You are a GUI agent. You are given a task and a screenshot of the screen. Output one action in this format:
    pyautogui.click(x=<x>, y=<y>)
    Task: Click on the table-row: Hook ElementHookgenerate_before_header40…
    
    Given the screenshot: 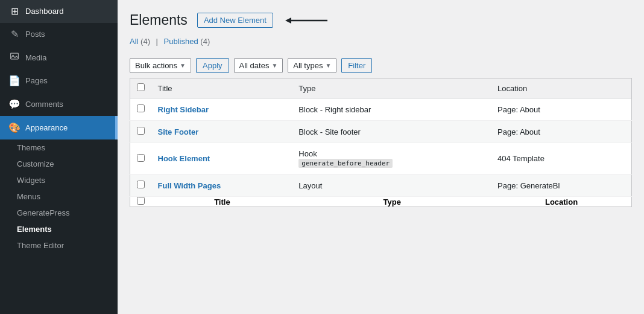 What is the action you would take?
    pyautogui.click(x=381, y=159)
    